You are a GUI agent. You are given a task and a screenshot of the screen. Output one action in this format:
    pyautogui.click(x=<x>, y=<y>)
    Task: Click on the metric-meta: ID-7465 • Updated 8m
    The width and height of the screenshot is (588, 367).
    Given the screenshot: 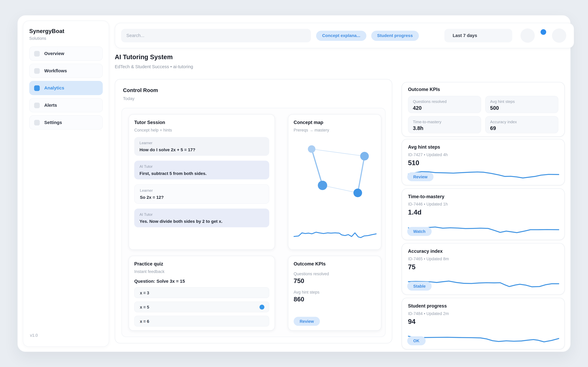 What is the action you would take?
    pyautogui.click(x=483, y=259)
    